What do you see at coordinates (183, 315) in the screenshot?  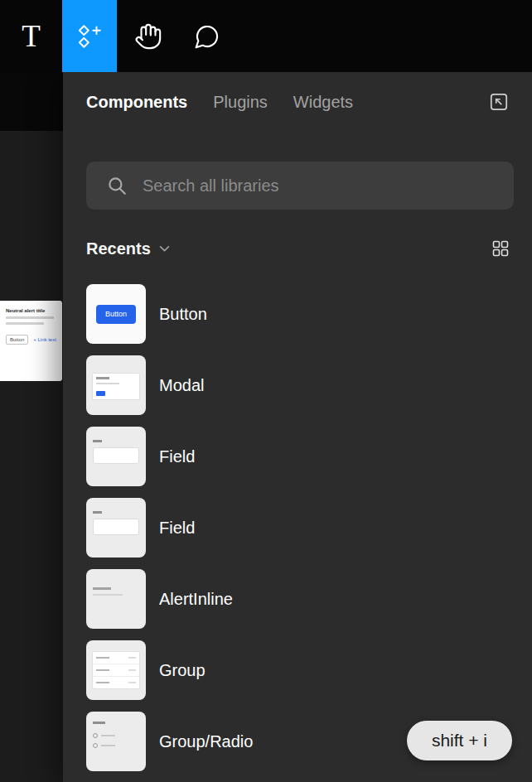 I see `component-label: Button` at bounding box center [183, 315].